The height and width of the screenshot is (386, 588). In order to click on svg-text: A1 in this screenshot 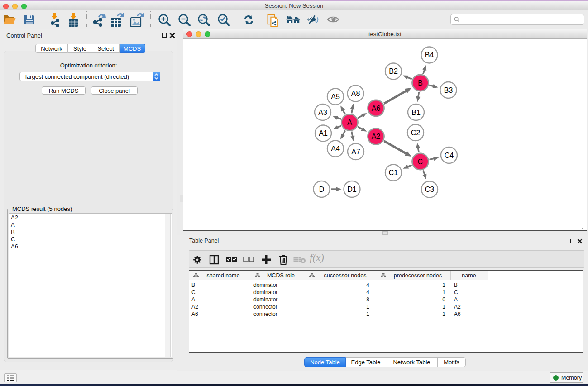, I will do `click(323, 133)`.